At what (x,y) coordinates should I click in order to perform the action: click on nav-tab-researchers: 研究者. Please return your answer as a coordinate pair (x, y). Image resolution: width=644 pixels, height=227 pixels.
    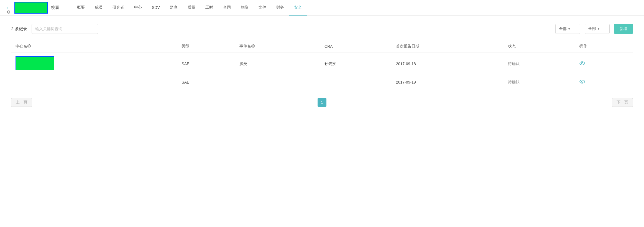
    Looking at the image, I should click on (118, 8).